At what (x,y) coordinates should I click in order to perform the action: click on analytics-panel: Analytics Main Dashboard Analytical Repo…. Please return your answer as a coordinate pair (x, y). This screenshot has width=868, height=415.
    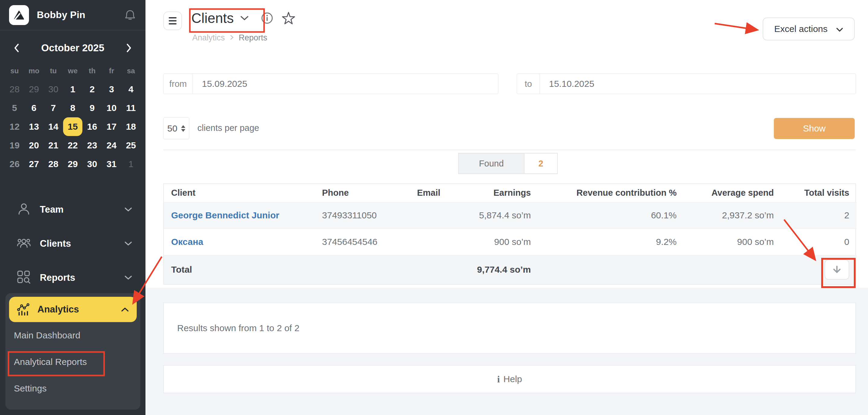
    Looking at the image, I should click on (73, 351).